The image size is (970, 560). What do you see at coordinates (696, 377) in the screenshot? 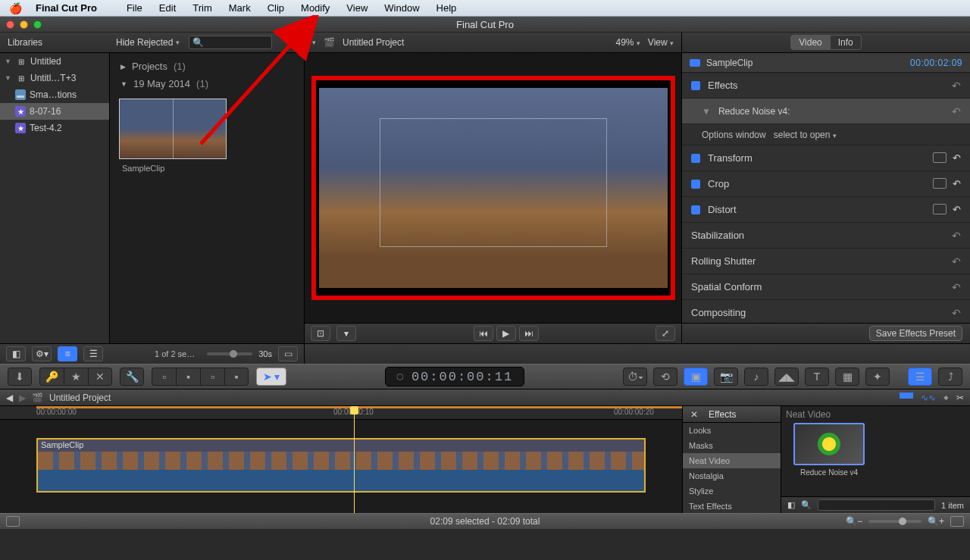
I see `effects-browser-button: ▣` at bounding box center [696, 377].